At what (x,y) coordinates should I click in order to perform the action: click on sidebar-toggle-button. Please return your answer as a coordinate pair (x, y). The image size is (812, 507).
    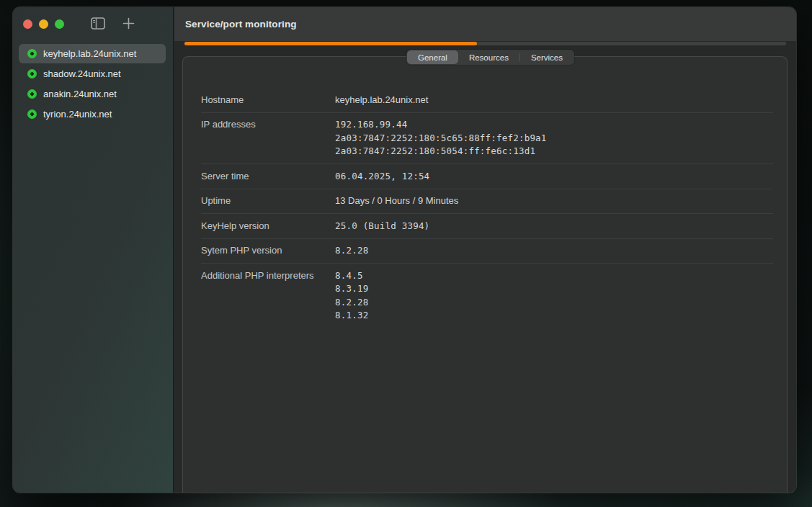
    Looking at the image, I should click on (98, 24).